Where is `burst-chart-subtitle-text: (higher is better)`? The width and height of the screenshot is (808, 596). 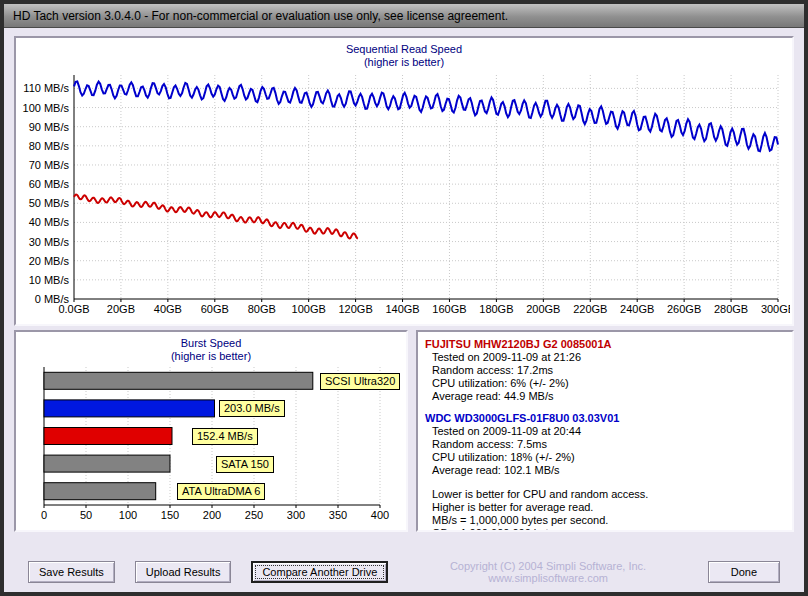 burst-chart-subtitle-text: (higher is better) is located at coordinates (211, 356).